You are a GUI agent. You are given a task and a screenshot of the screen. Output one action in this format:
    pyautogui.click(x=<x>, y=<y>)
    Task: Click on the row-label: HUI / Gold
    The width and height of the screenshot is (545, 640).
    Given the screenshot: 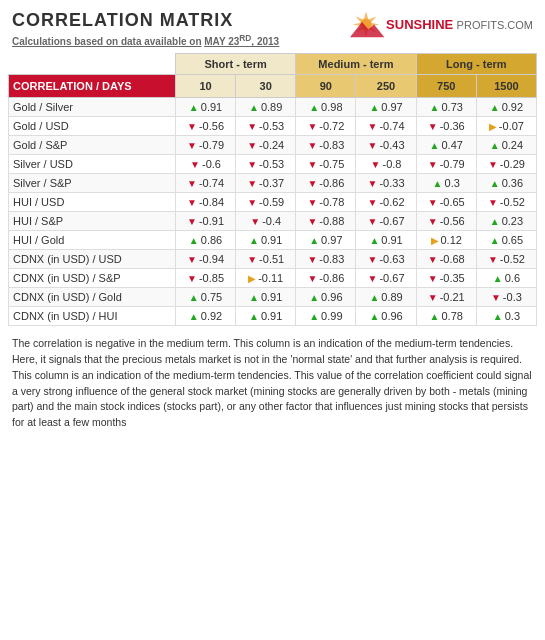 What is the action you would take?
    pyautogui.click(x=92, y=240)
    